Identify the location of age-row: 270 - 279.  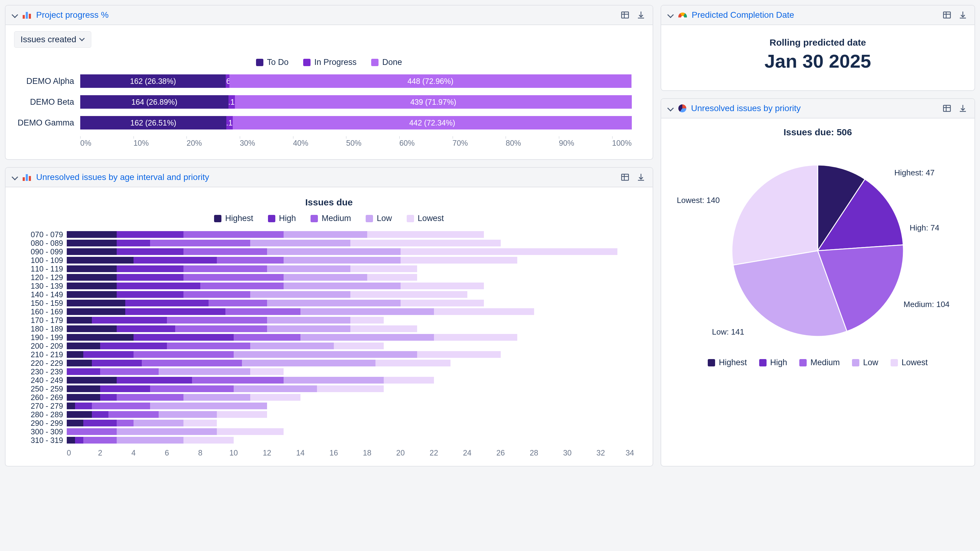
(324, 406).